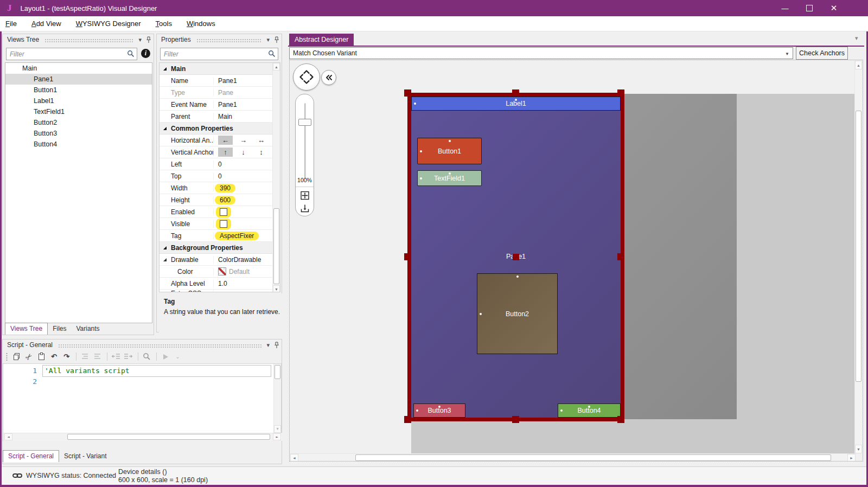 This screenshot has width=868, height=487. I want to click on tab-script-general: Script - General, so click(31, 456).